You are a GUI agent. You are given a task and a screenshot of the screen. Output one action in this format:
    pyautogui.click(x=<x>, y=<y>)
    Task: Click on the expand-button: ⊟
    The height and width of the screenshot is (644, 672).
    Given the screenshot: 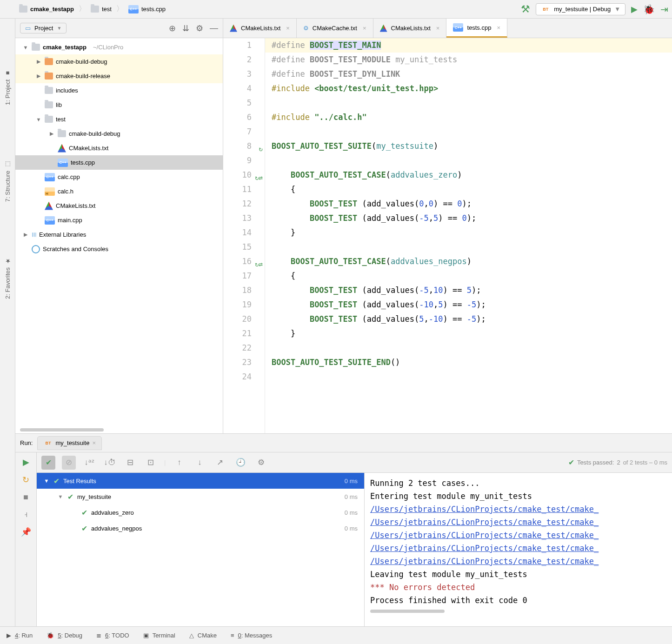 What is the action you would take?
    pyautogui.click(x=130, y=463)
    